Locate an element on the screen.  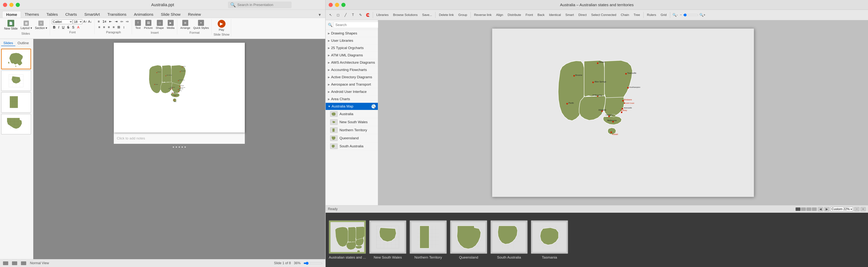
direct-btn: Direct is located at coordinates (582, 15).